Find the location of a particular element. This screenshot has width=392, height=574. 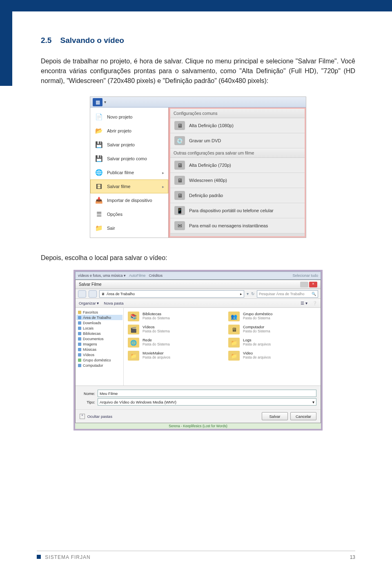

menu-item-icon: 📂 is located at coordinates (99, 131).